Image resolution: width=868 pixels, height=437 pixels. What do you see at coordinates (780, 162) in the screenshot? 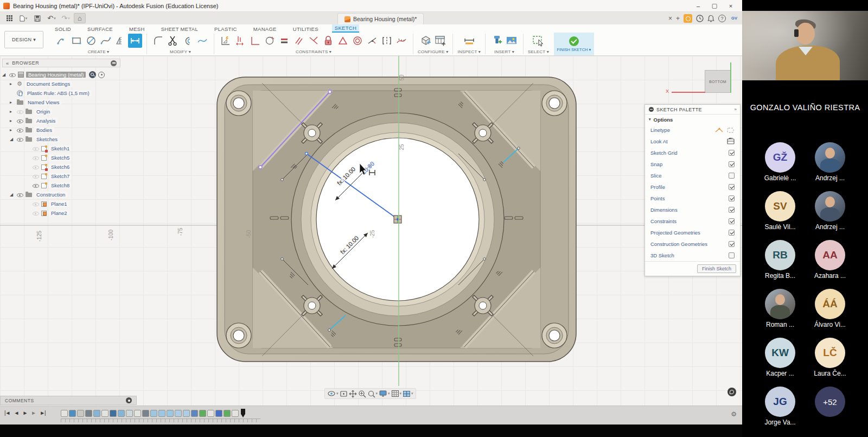
I see `participant: GŽ Gabrielė ...` at bounding box center [780, 162].